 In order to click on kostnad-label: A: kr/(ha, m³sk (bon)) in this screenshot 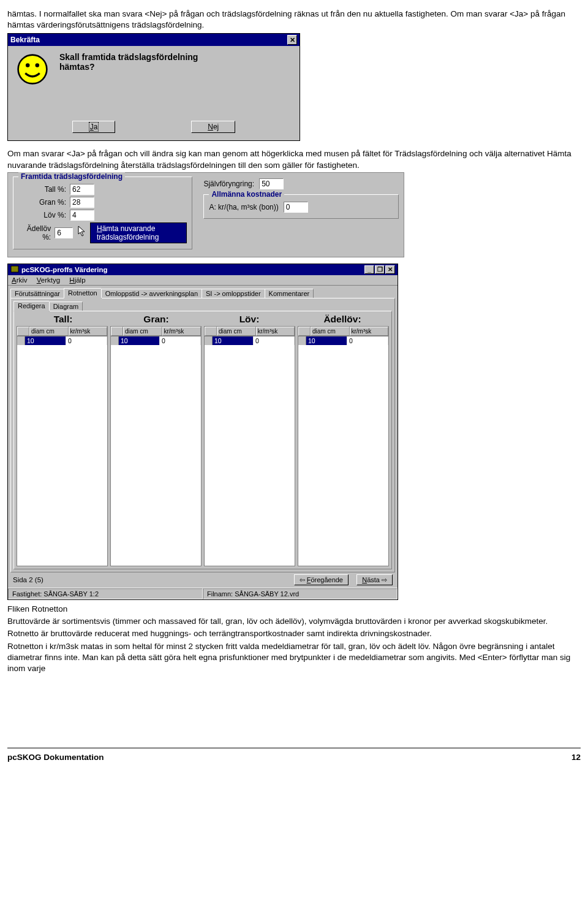, I will do `click(244, 207)`.